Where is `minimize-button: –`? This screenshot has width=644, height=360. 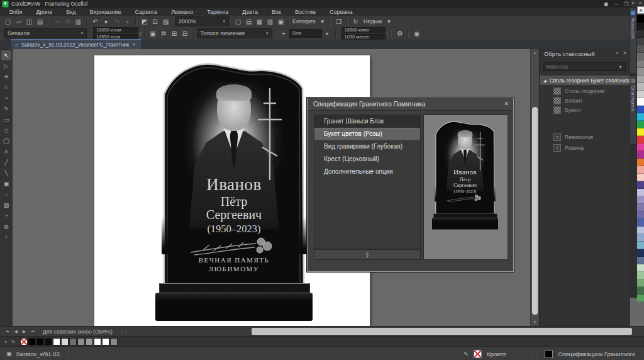 minimize-button: – is located at coordinates (616, 4).